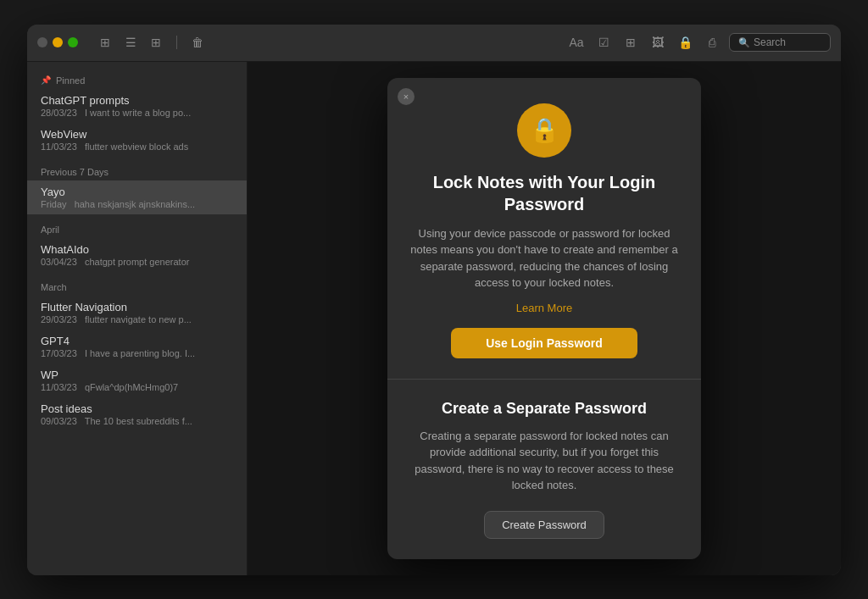 This screenshot has height=599, width=868. I want to click on list-view-icon: ☰, so click(131, 42).